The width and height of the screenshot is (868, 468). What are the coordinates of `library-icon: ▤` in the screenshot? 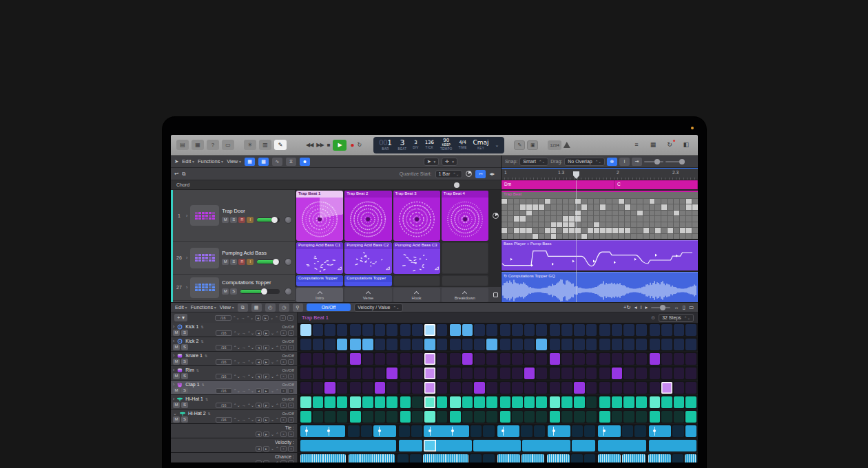 It's located at (183, 145).